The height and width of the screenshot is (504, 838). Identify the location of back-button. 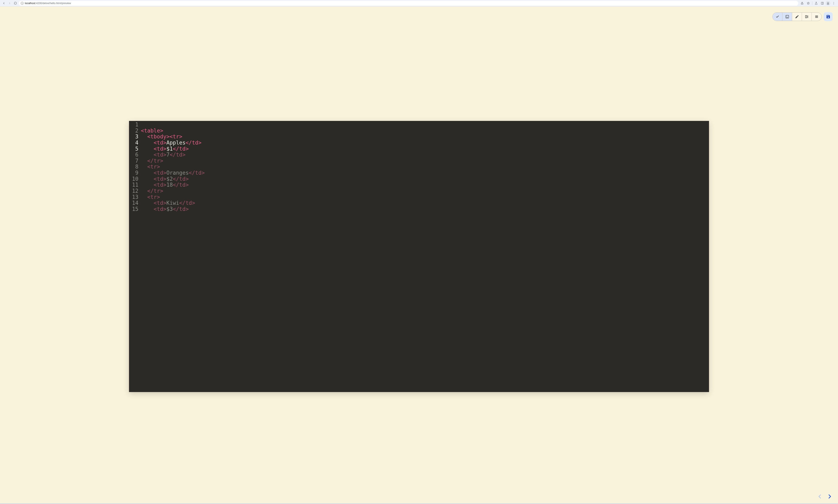
(4, 3).